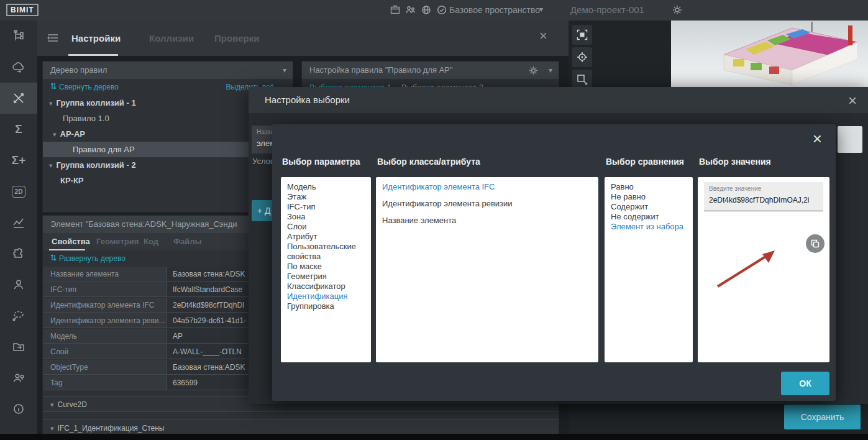  Describe the element at coordinates (608, 10) in the screenshot. I see `project-title: Демо-проект-001` at that location.